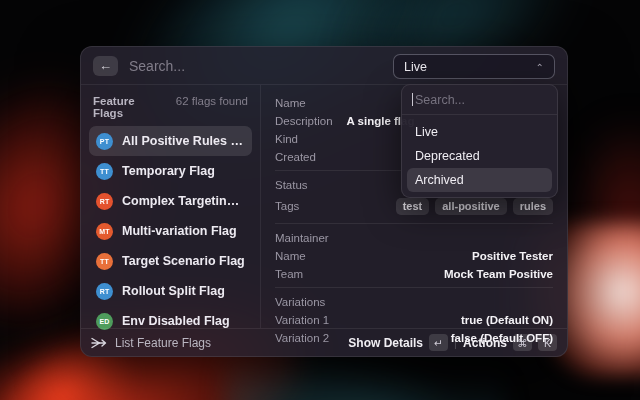 This screenshot has width=640, height=400. I want to click on detail-row: NamePositive Tester, so click(414, 256).